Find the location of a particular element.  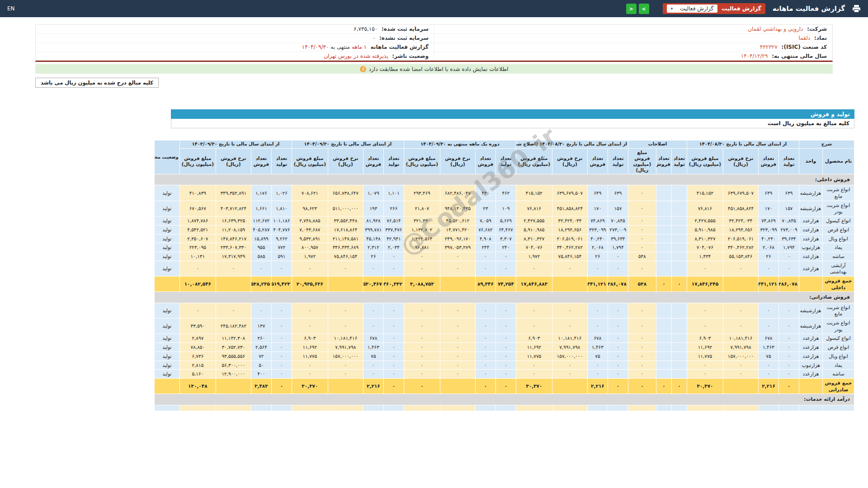

value-cell: ۷۴,۸۶۹ is located at coordinates (598, 221).